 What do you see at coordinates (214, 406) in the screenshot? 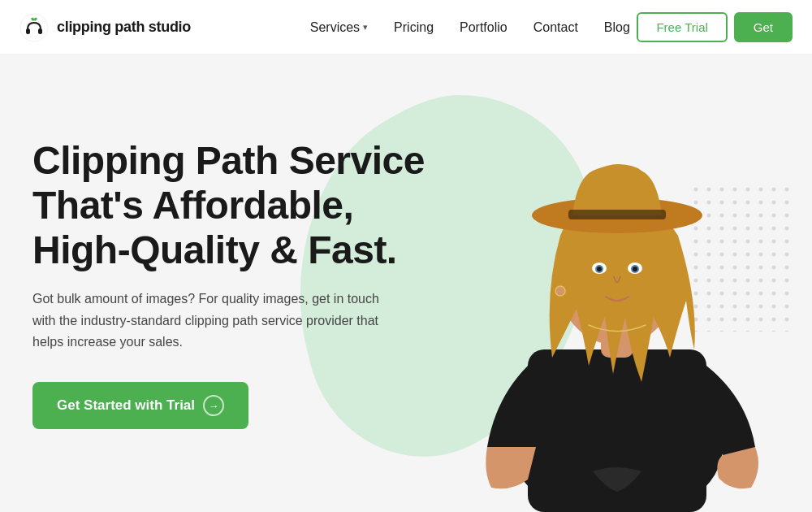
I see `arrow-circle-icon: →` at bounding box center [214, 406].